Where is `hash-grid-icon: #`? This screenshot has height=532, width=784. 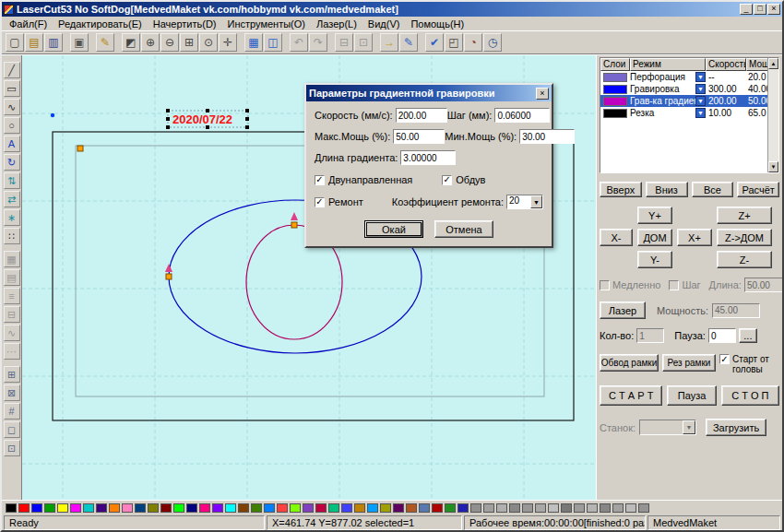 hash-grid-icon: # is located at coordinates (12, 411).